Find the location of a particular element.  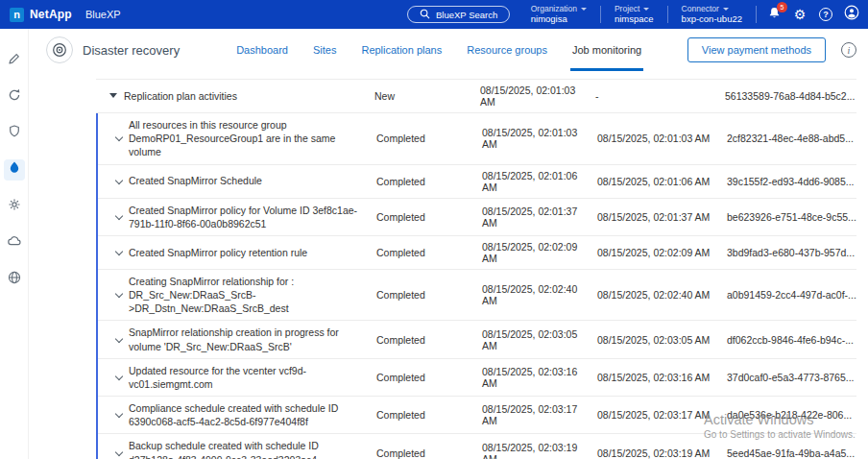

brand: n NetApp BlueXP is located at coordinates (60, 15).